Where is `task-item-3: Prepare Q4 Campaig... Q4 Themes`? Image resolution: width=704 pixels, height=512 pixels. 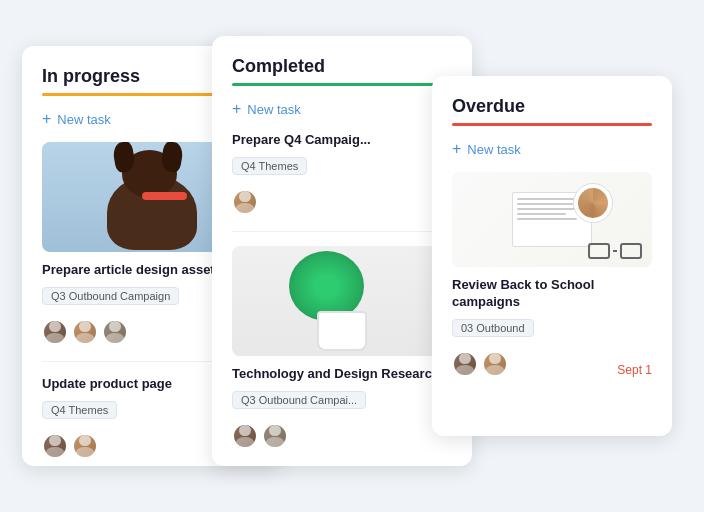 task-item-3: Prepare Q4 Campaig... Q4 Themes is located at coordinates (342, 174).